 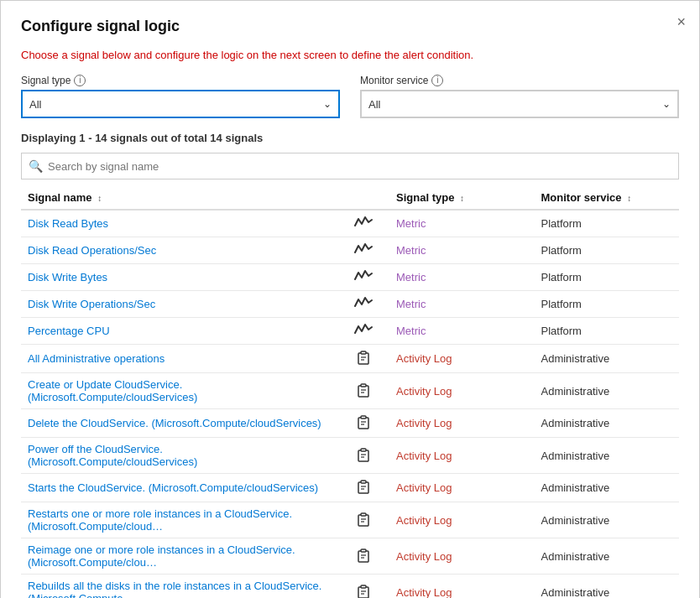 I want to click on signal-name-link: Reimage one or more role instances in a …, so click(x=161, y=556).